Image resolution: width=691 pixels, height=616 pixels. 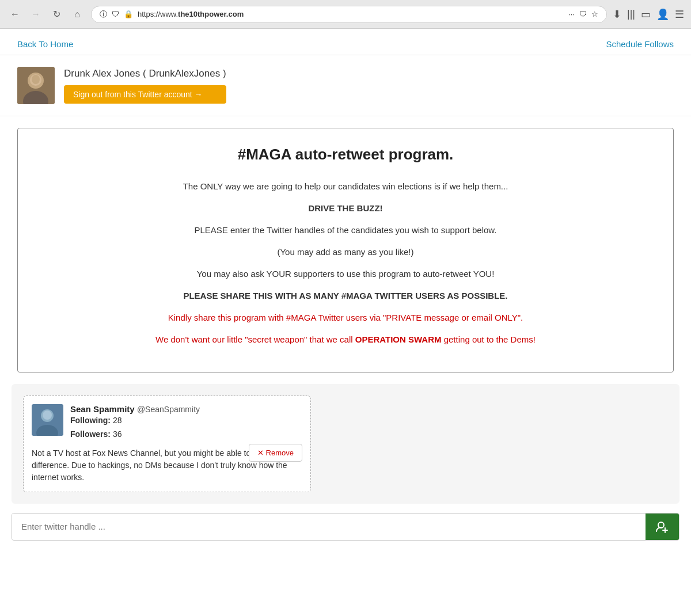 What do you see at coordinates (45, 44) in the screenshot?
I see `back-to-home-link: Back To Home` at bounding box center [45, 44].